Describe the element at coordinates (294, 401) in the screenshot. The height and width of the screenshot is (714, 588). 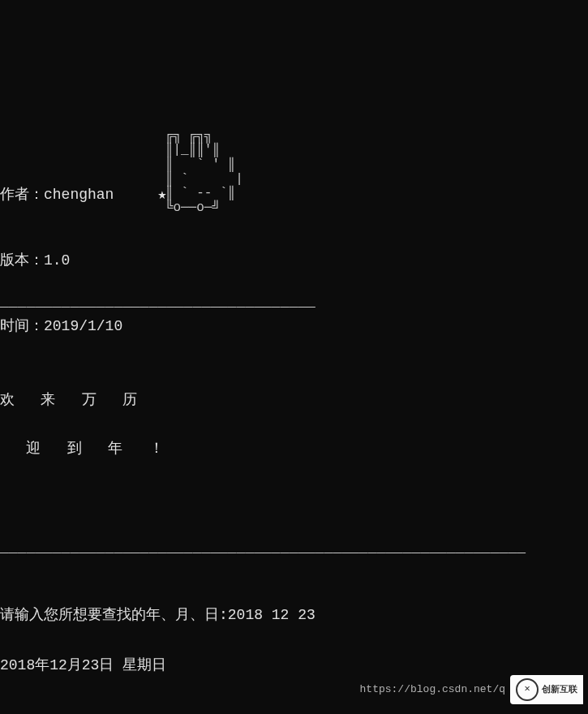
I see `welcome-line-1: 欢 来 万 历` at that location.